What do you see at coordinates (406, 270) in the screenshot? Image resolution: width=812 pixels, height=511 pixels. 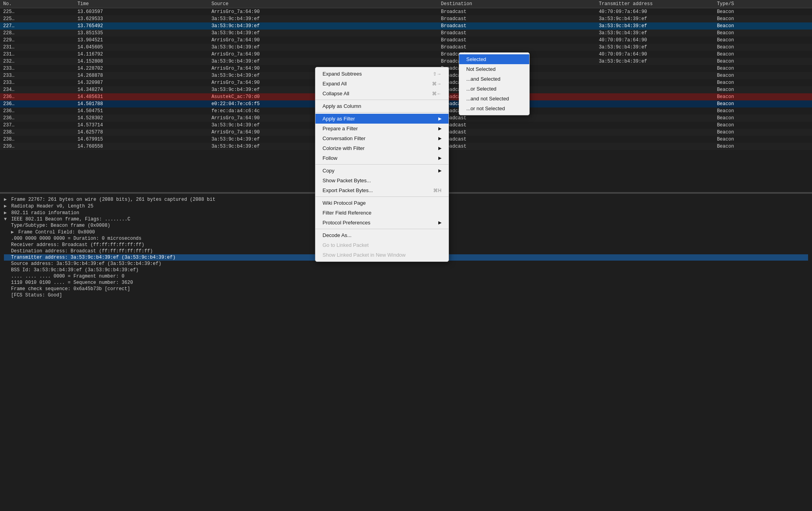 I see `detail-line: BSS Id: 3a:53:9c:b4:39:ef (3a:53:9c:b4:3…` at bounding box center [406, 270].